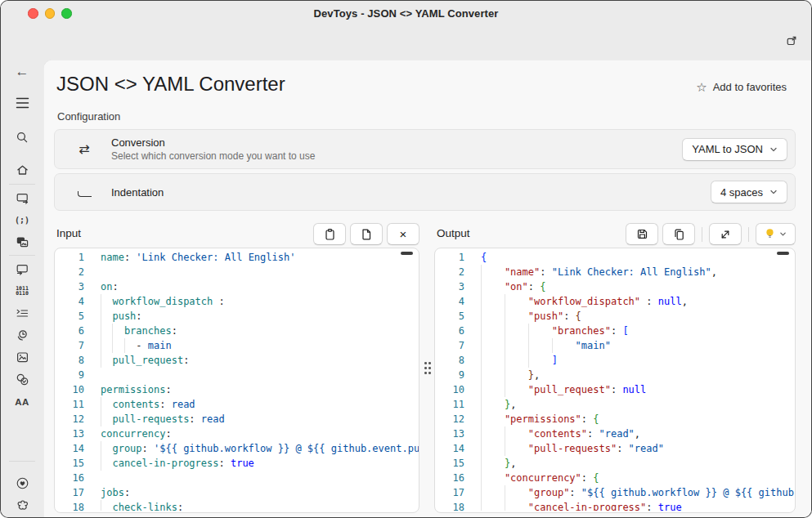  Describe the element at coordinates (22, 291) in the screenshot. I see `binary-icon: 1011 0110` at that location.